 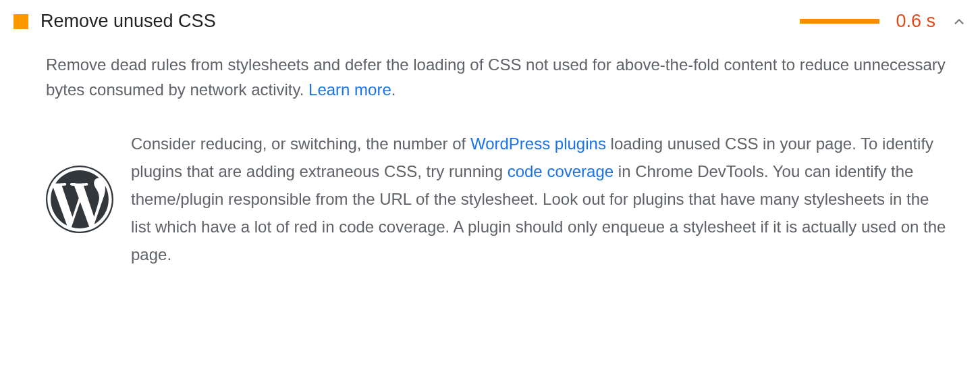 What do you see at coordinates (21, 22) in the screenshot?
I see `status-square-icon` at bounding box center [21, 22].